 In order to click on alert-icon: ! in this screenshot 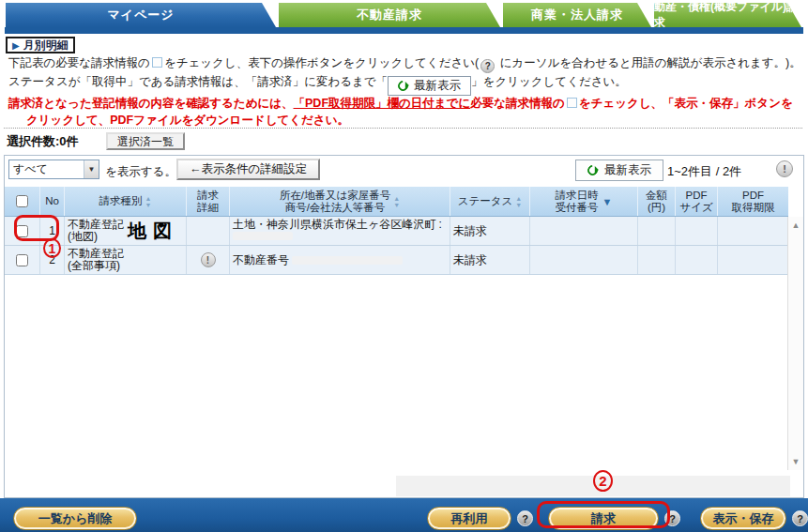, I will do `click(208, 260)`.